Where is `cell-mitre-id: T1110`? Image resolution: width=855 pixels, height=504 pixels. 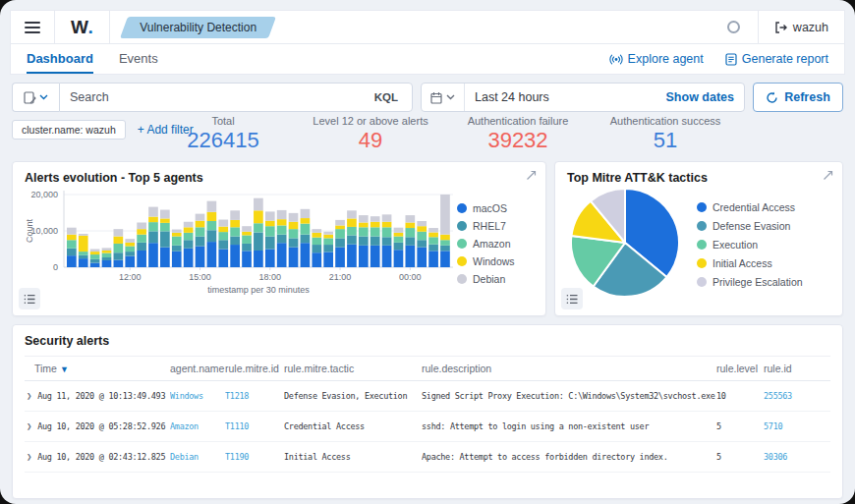
cell-mitre-id: T1110 is located at coordinates (255, 426).